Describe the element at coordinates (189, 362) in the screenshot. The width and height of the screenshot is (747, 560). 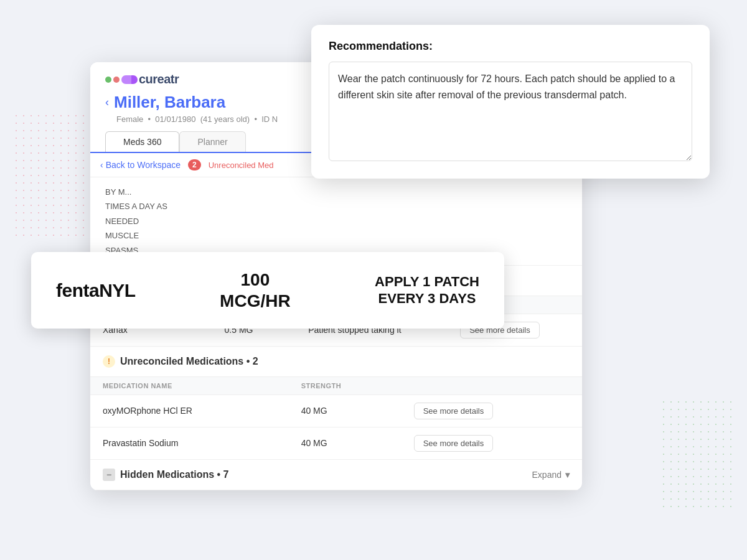
I see `unreconciled-section-title: Unreconciled Medications • 2` at that location.